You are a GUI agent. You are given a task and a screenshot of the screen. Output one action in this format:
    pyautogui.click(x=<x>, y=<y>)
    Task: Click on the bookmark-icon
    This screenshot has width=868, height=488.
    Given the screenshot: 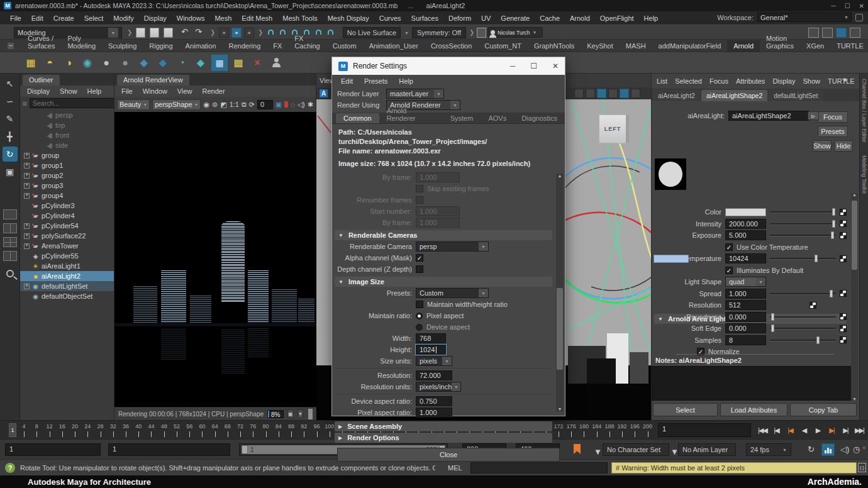 What is the action you would take?
    pyautogui.click(x=577, y=449)
    